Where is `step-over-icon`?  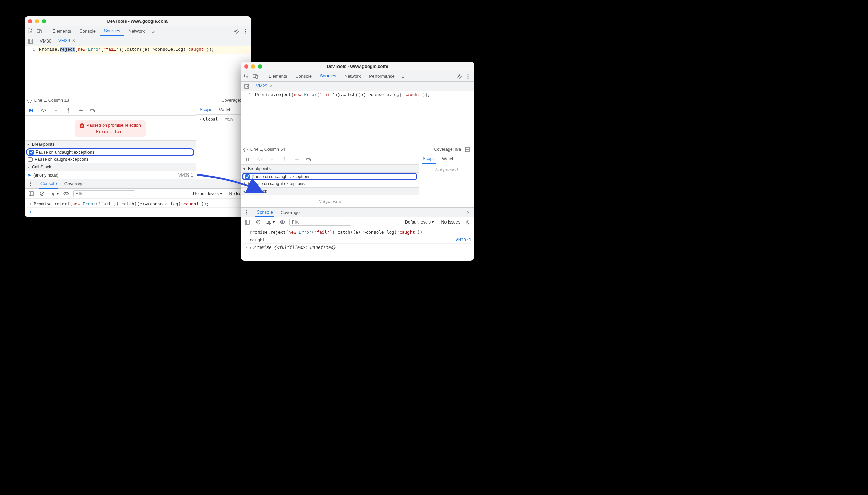 step-over-icon is located at coordinates (44, 110).